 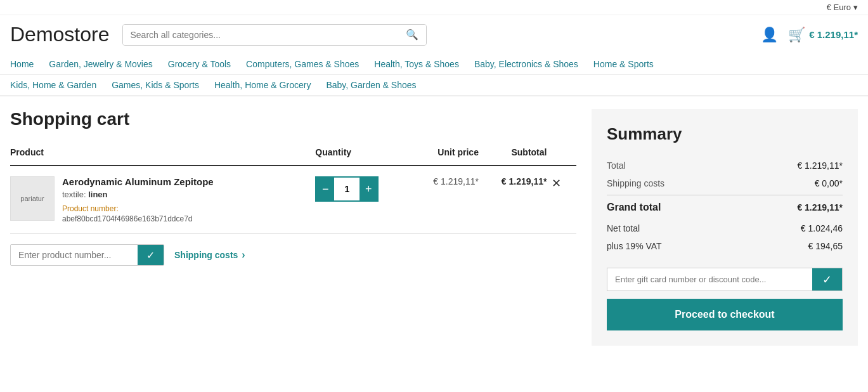 I want to click on summary-title: Summary, so click(x=725, y=134).